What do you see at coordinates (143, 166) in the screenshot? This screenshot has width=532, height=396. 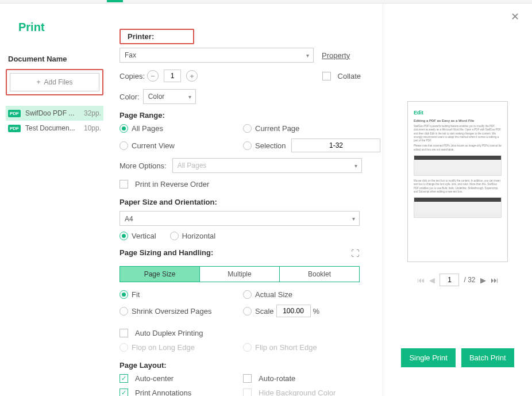 I see `more-options-label: More Options:` at bounding box center [143, 166].